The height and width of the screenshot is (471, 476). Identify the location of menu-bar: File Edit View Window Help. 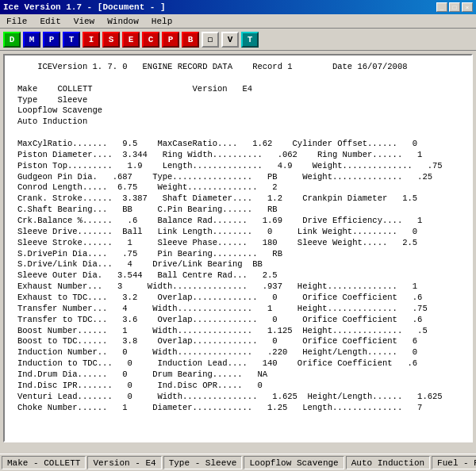
(238, 21).